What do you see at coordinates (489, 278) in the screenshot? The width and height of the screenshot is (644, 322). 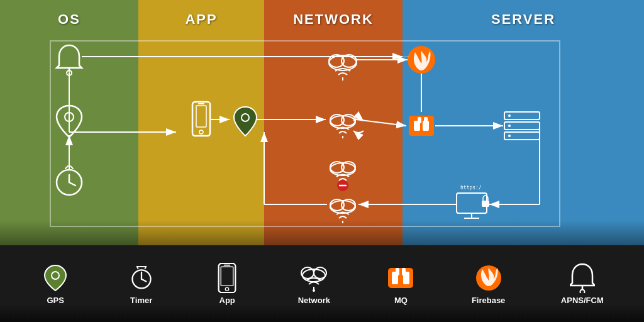 I see `firebase-icon` at bounding box center [489, 278].